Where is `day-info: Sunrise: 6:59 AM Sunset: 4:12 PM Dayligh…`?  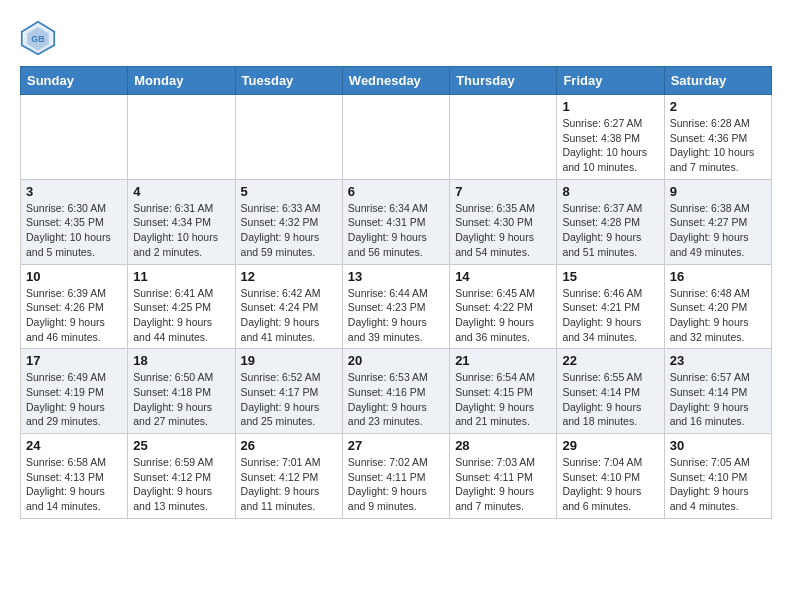 day-info: Sunrise: 6:59 AM Sunset: 4:12 PM Dayligh… is located at coordinates (181, 484).